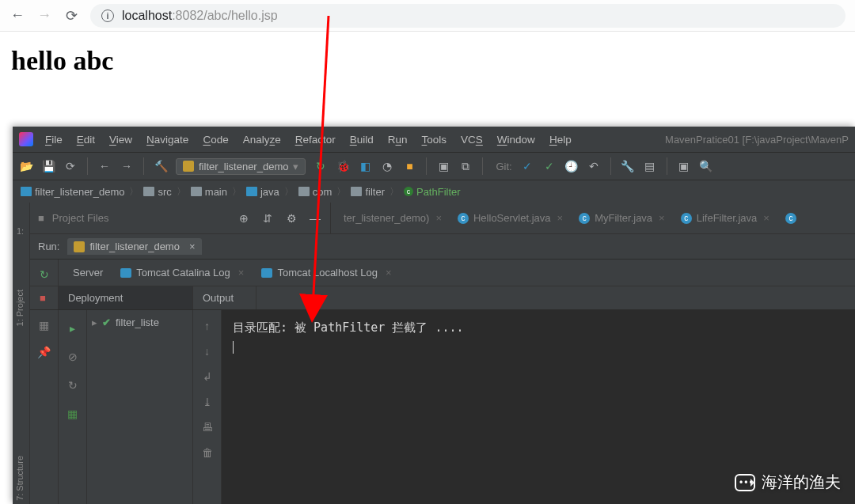 This screenshot has height=504, width=855. Describe the element at coordinates (168, 139) in the screenshot. I see `menu-navigate: Navigate` at that location.